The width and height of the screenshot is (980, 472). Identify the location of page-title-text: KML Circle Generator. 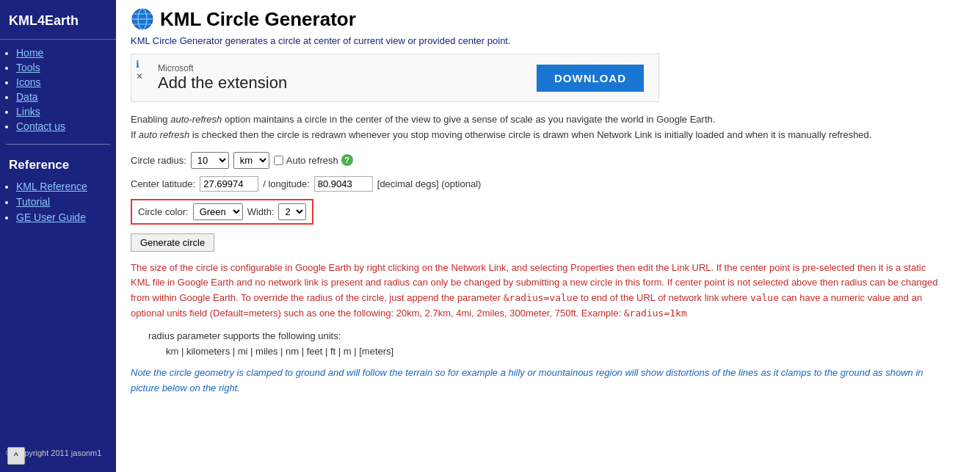
(258, 19).